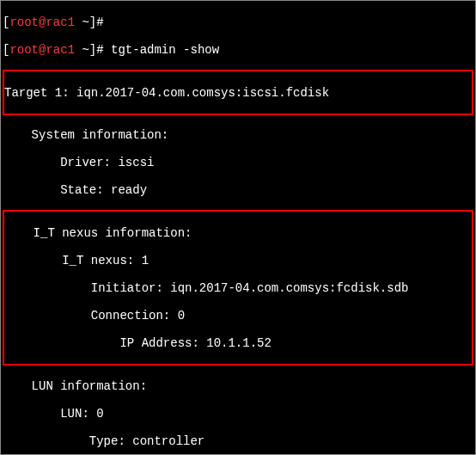 The height and width of the screenshot is (455, 476). What do you see at coordinates (238, 50) in the screenshot?
I see `prompt-line-2: [root@rac1 ~]# tgt-admin -show` at bounding box center [238, 50].